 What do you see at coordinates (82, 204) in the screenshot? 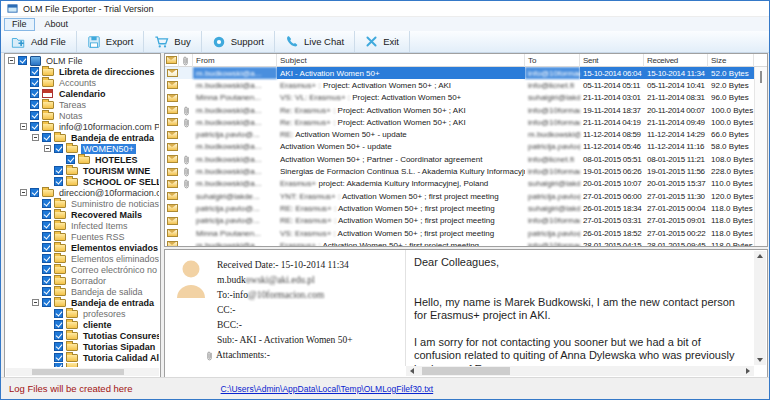
I see `tree-item-suministro-de-noticias: Suministro de noticias` at bounding box center [82, 204].